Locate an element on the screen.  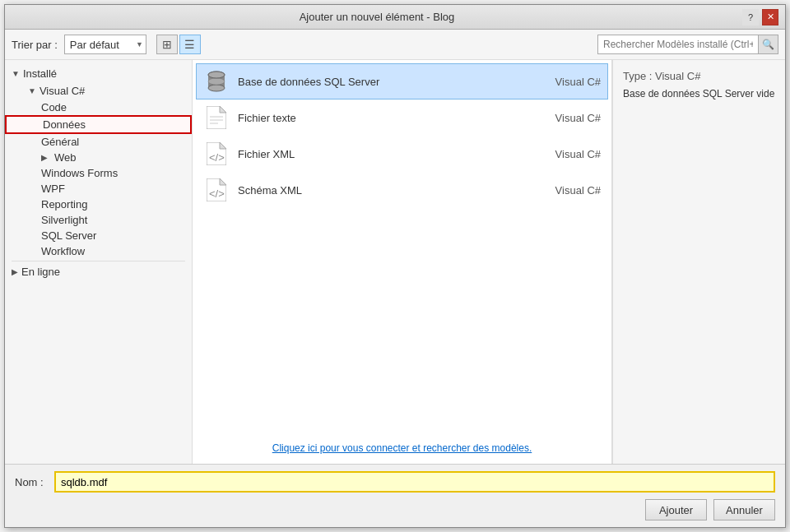
help-button: ? is located at coordinates (750, 17).